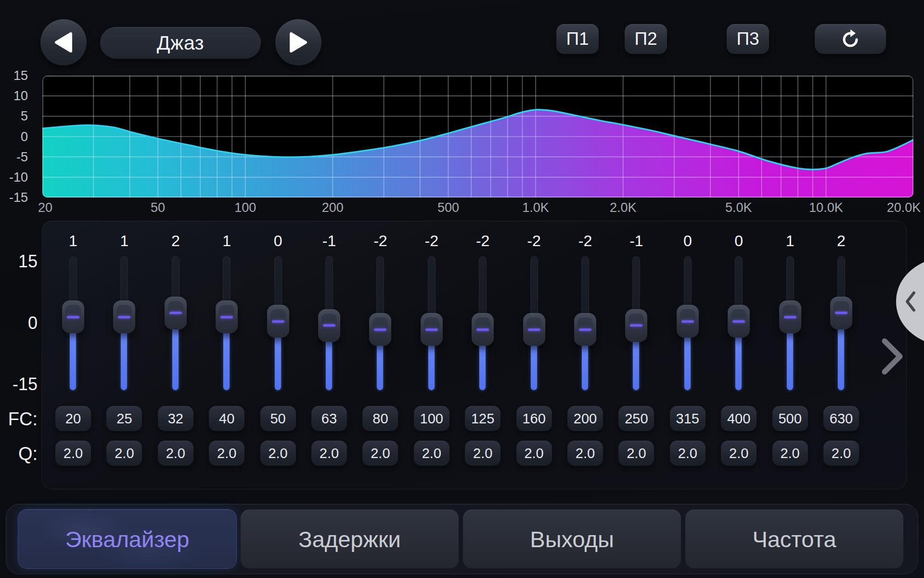 Image resolution: width=924 pixels, height=578 pixels. I want to click on memory-preset-3-label: П3, so click(748, 39).